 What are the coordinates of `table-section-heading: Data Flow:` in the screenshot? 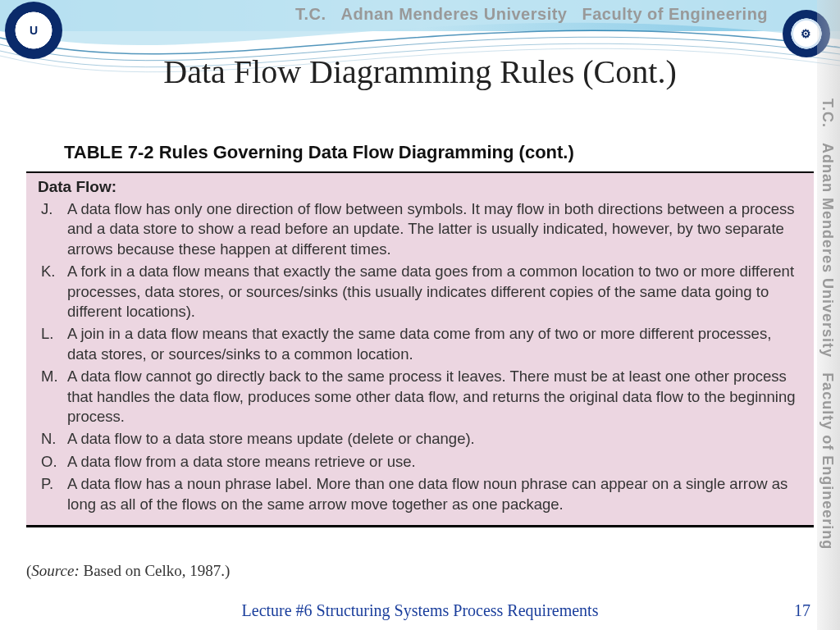 It's located at (420, 187).